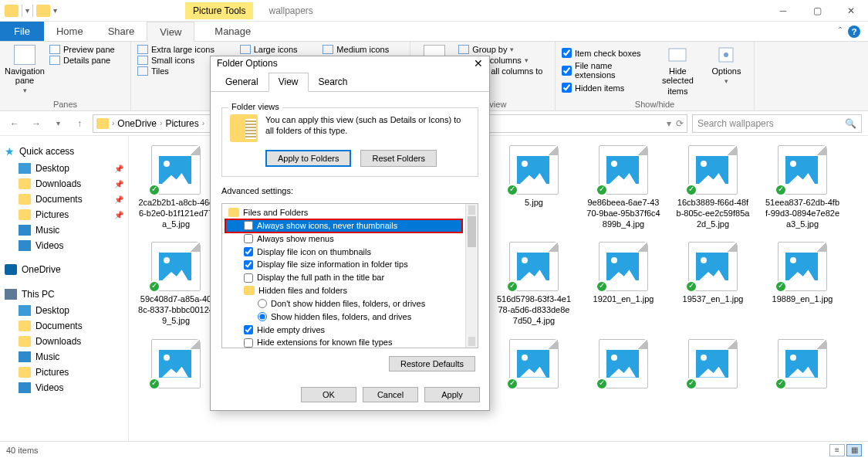 The width and height of the screenshot is (868, 458). What do you see at coordinates (398, 158) in the screenshot?
I see `reset-folders-button: Reset Folders` at bounding box center [398, 158].